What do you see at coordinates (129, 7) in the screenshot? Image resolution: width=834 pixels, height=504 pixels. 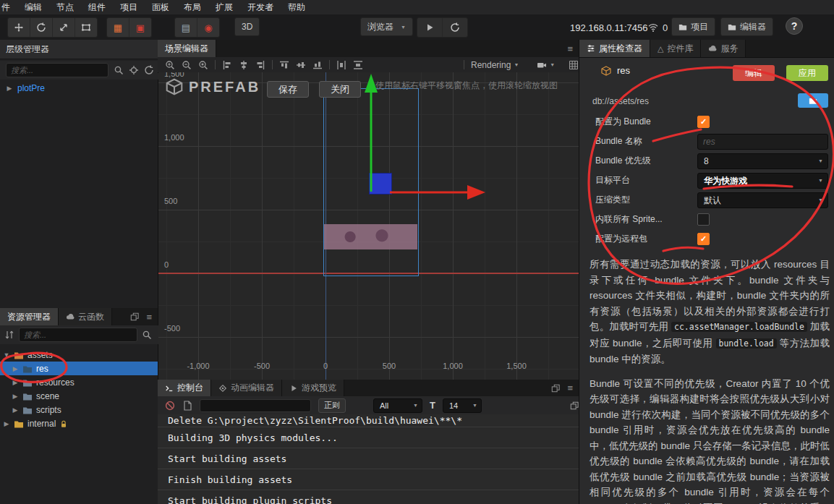 I see `menu-item-project: 项目` at bounding box center [129, 7].